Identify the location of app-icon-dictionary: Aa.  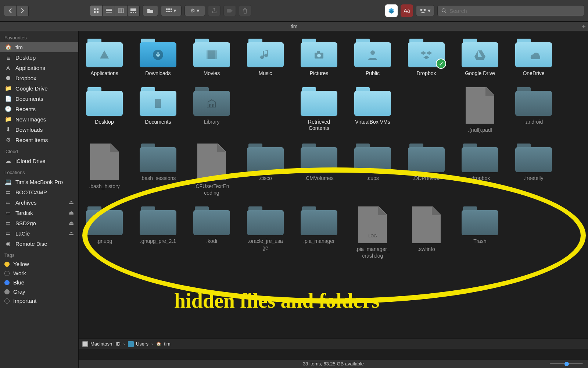
(407, 11).